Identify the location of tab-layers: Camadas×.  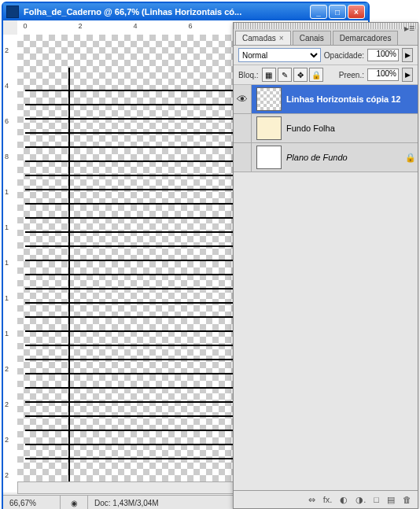
(263, 38).